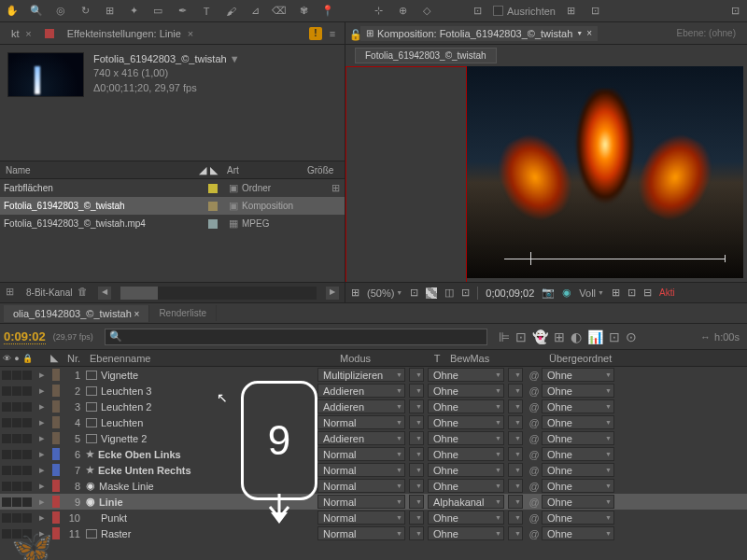 This screenshot has height=560, width=747. What do you see at coordinates (374, 485) in the screenshot?
I see `layer-row: ▸ 8 ◉Maske Linie Normal▼ ▼ Ohne▼ ▼ @ Ohn…` at bounding box center [374, 485].